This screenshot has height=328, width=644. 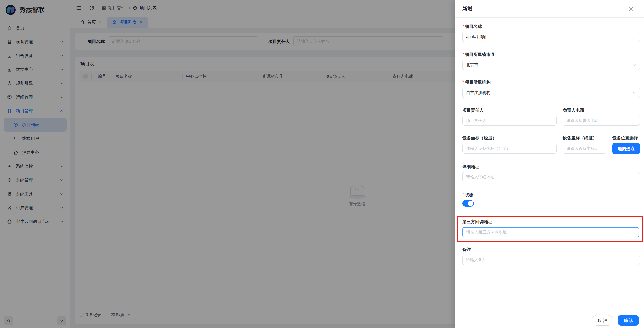 What do you see at coordinates (551, 173) in the screenshot?
I see `field-address: 详细地址` at bounding box center [551, 173].